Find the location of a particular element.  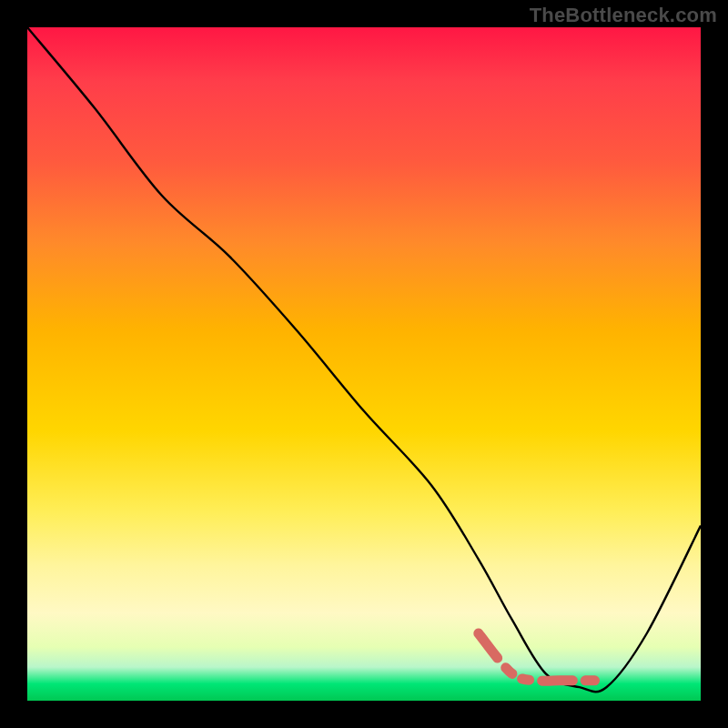

optimal-range-dash is located at coordinates (539, 657).